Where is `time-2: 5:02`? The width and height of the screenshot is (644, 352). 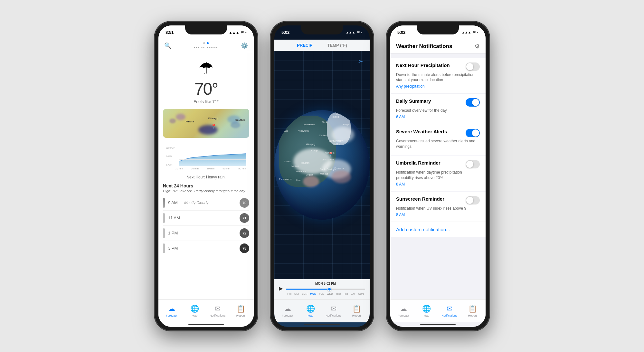 time-2: 5:02 is located at coordinates (285, 32).